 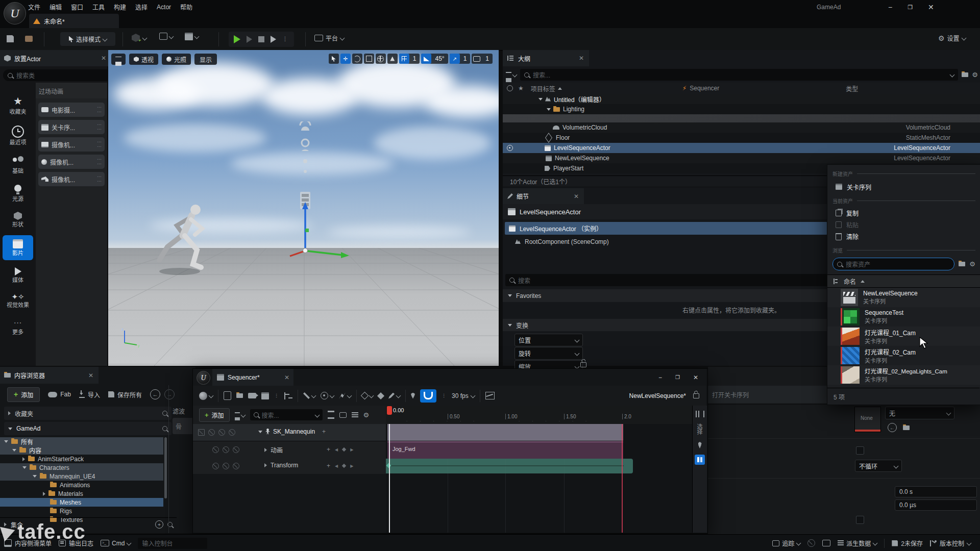 What do you see at coordinates (678, 378) in the screenshot?
I see `maximize-button: ❐` at bounding box center [678, 378].